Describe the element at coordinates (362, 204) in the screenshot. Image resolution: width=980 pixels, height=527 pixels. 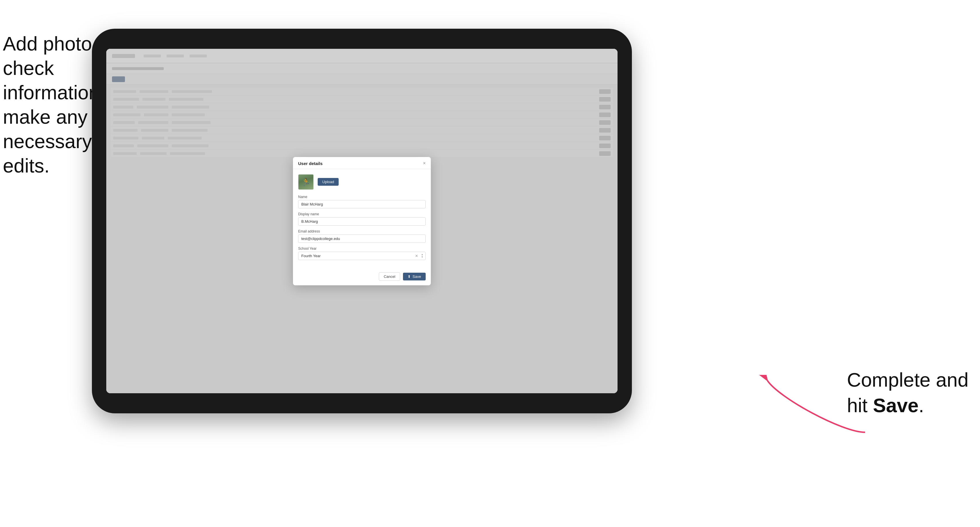
I see `name-input` at that location.